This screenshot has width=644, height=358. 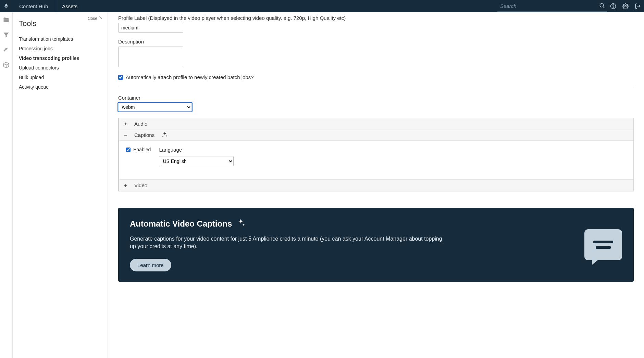 What do you see at coordinates (60, 39) in the screenshot?
I see `sidebar-item-transformation-templates: Transformation templates` at bounding box center [60, 39].